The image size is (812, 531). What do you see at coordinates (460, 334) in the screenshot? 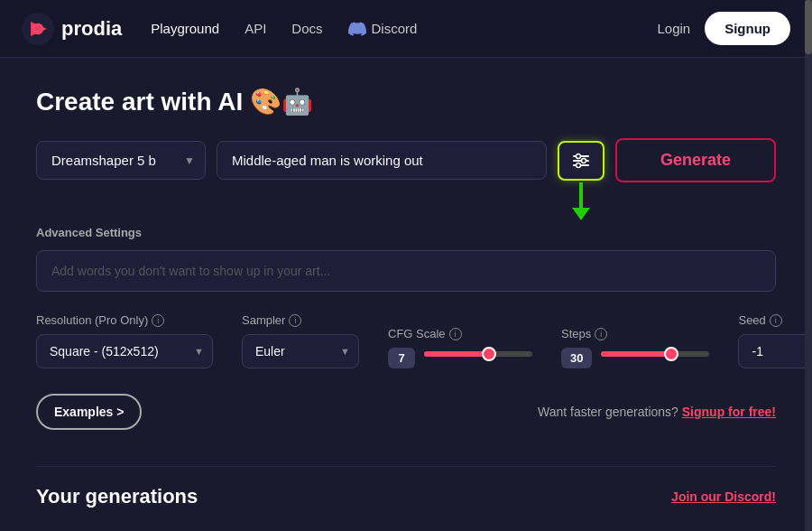
I see `cfg-scale-label: CFG Scale i` at bounding box center [460, 334].